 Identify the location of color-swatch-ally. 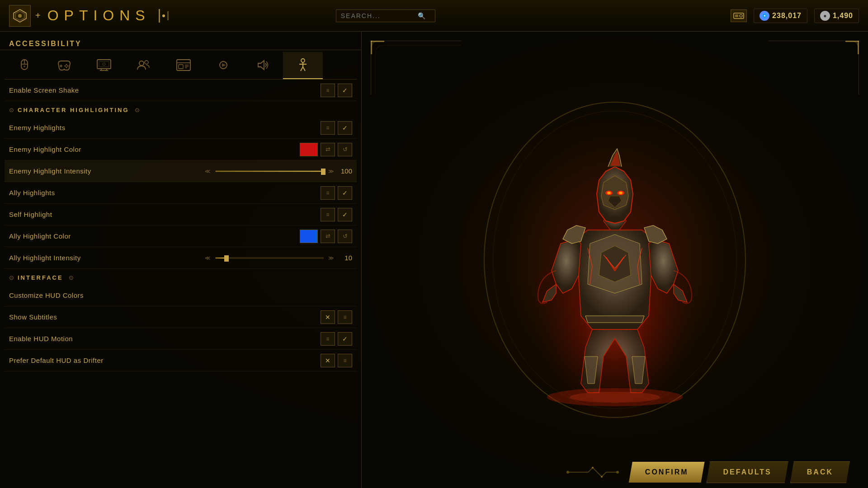
(309, 236).